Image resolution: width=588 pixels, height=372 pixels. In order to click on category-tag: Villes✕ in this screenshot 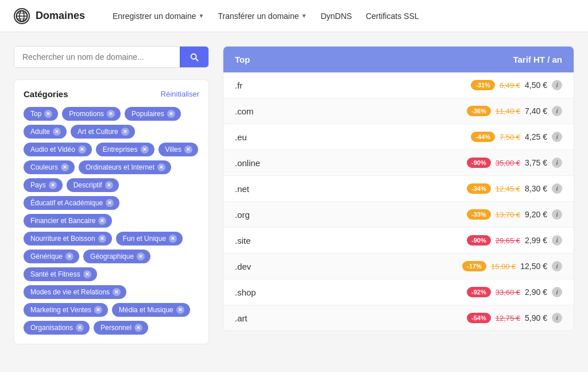, I will do `click(178, 149)`.